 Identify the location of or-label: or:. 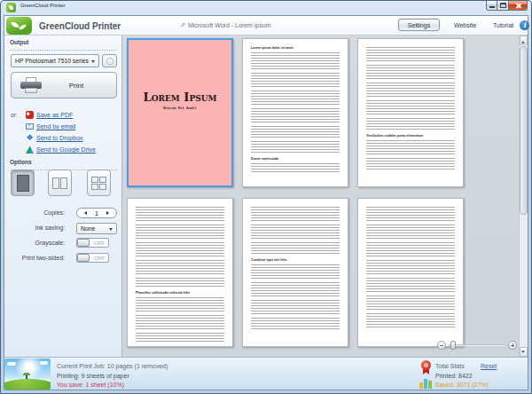
(14, 115).